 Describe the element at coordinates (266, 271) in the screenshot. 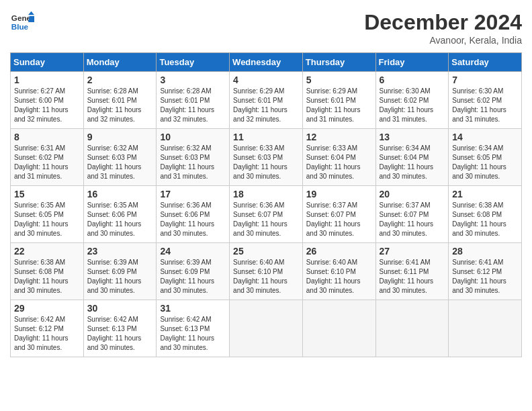

I see `calendar-cell: 25Sunrise: 6:40 AMSunset: 6:10 PMDayligh…` at that location.